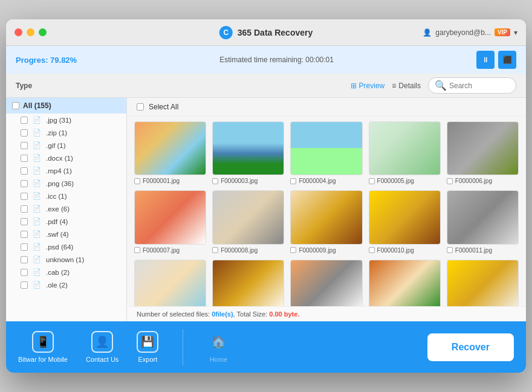 The width and height of the screenshot is (532, 392). I want to click on gif-checkbox, so click(24, 146).